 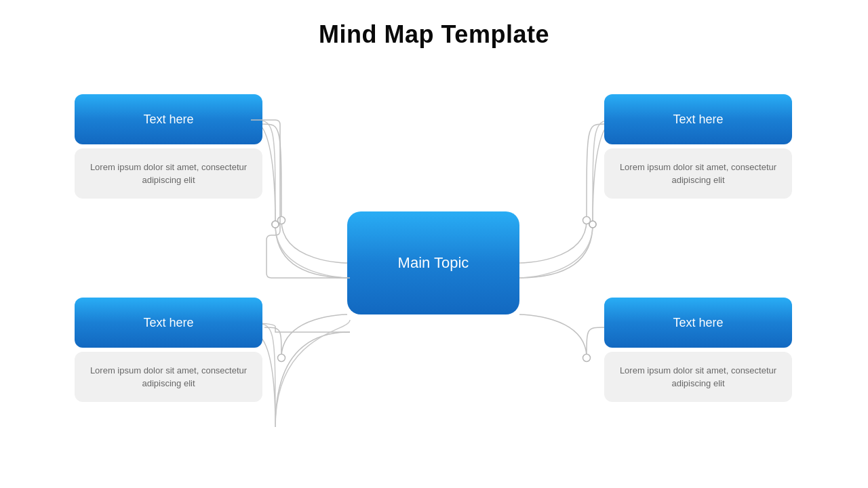 I want to click on node-bl-blue: Text here, so click(x=168, y=323).